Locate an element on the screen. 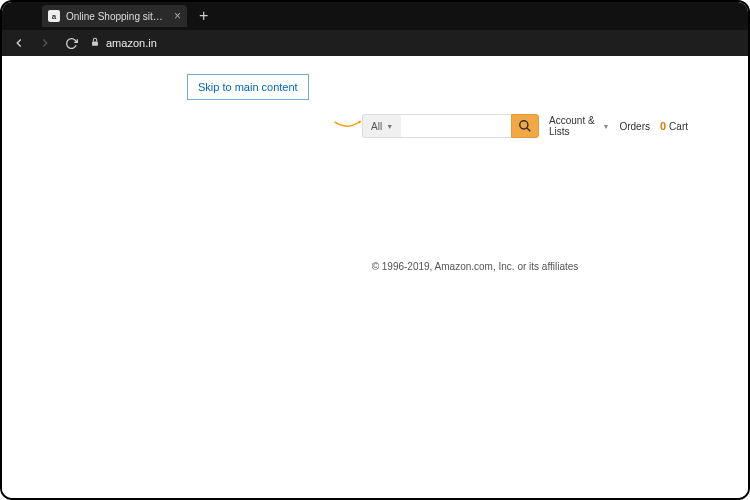  favicon-icon: a is located at coordinates (54, 16).